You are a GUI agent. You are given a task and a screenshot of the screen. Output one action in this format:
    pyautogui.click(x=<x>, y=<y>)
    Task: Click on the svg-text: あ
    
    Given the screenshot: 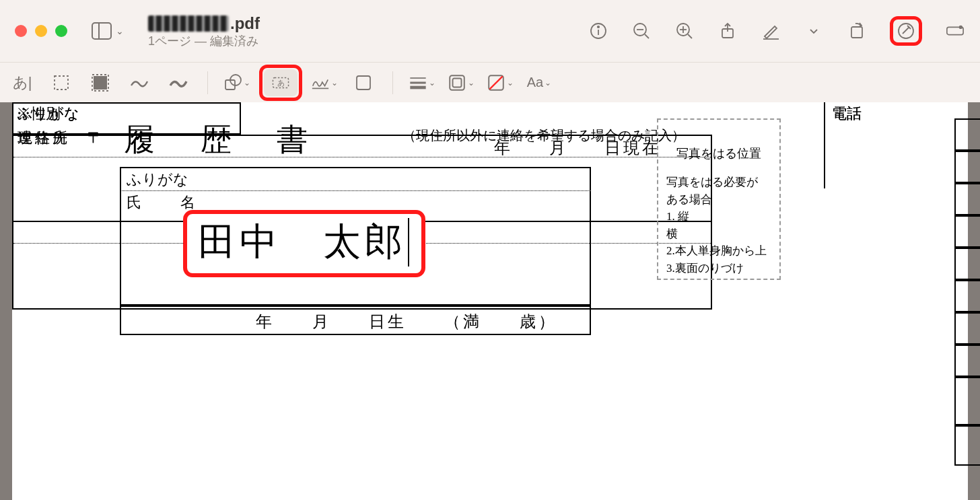 What is the action you would take?
    pyautogui.click(x=281, y=83)
    